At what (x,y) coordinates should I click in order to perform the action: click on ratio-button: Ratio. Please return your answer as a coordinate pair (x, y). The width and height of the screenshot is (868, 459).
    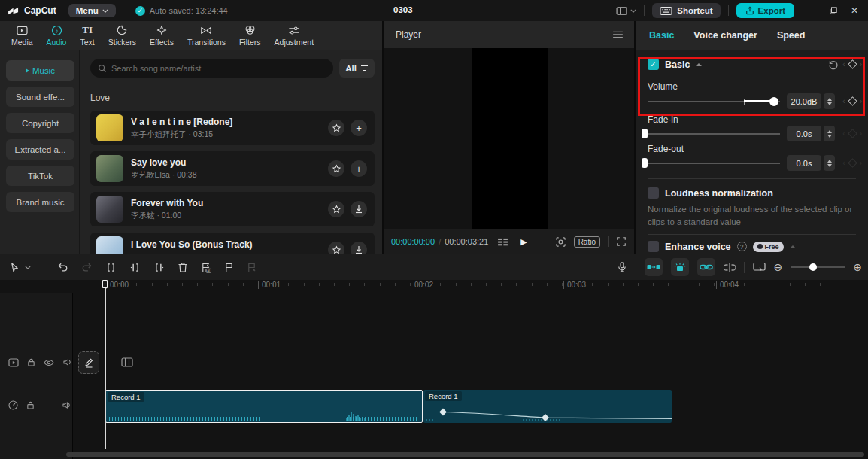
    Looking at the image, I should click on (587, 242).